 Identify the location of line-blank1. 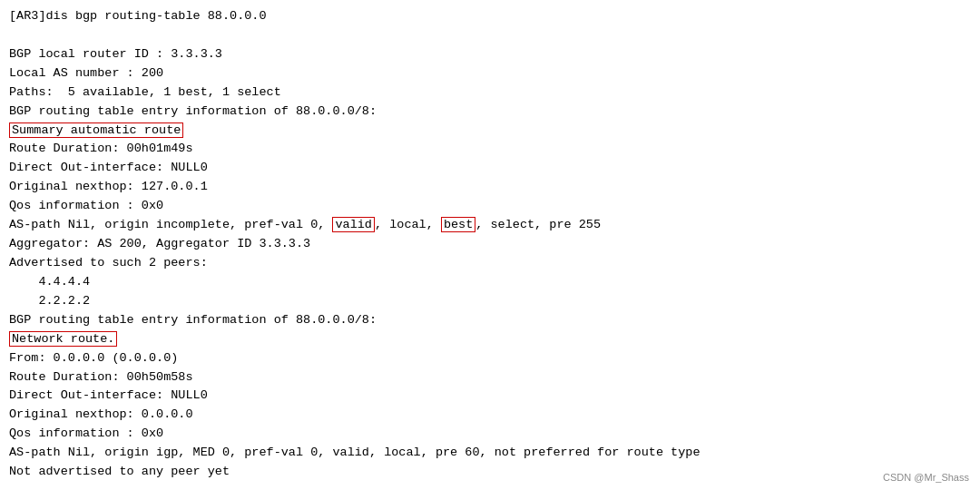
(490, 36).